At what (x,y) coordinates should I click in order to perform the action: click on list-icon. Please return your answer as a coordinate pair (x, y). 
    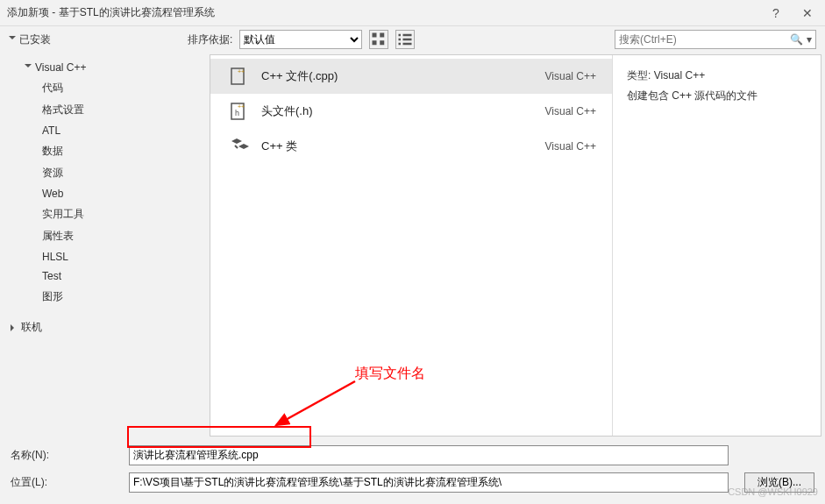
    Looking at the image, I should click on (405, 39).